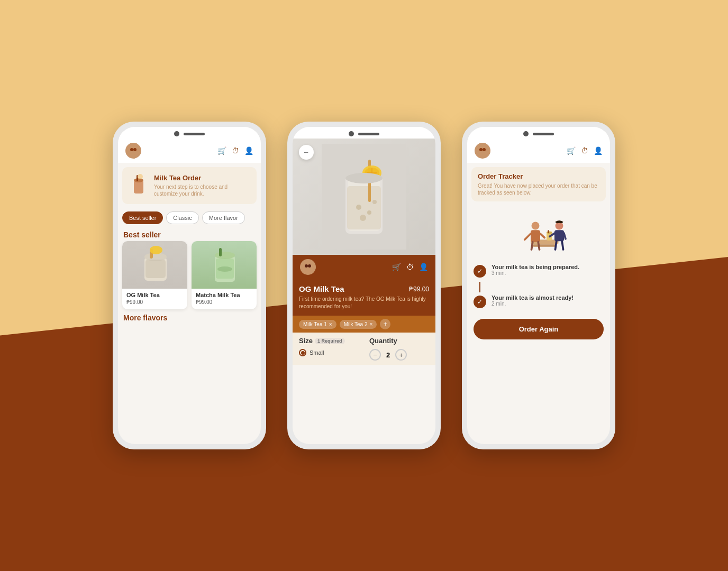 This screenshot has height=571, width=728. I want to click on header-icons-3: 🛒 ⏱ 👤, so click(585, 151).